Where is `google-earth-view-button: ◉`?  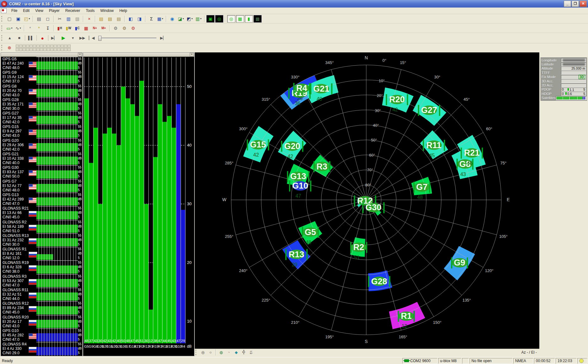
google-earth-view-button: ◉ is located at coordinates (172, 19).